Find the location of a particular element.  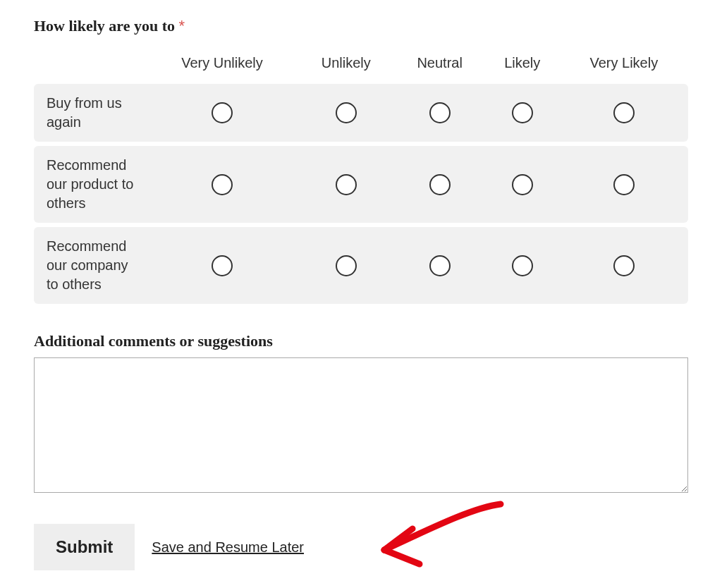

table-row: Buy from us again is located at coordinates (361, 113).